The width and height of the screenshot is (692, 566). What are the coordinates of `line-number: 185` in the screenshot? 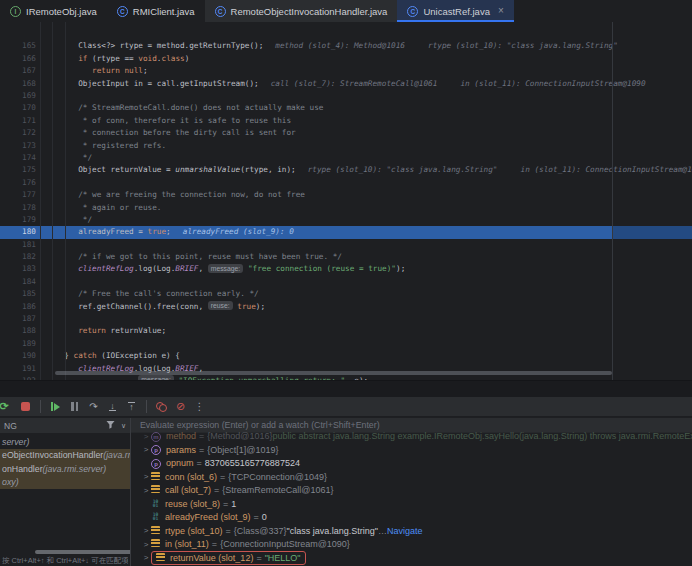 It's located at (28, 294).